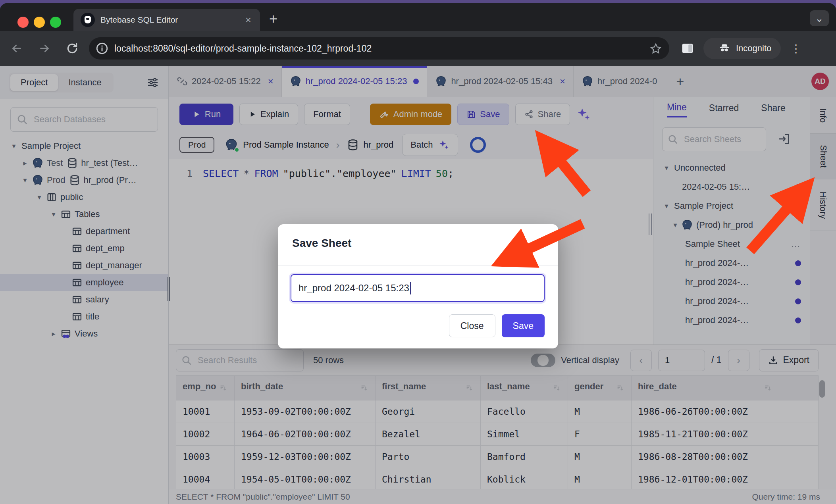  I want to click on dialog-close-icon: ×, so click(543, 242).